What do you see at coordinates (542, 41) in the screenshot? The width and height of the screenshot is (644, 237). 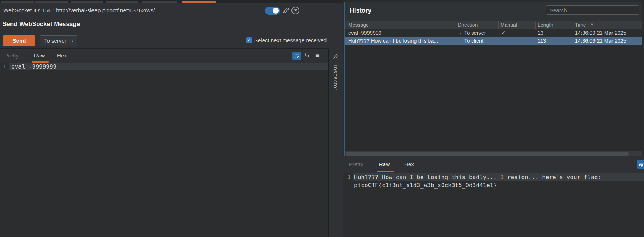 I see `cell-length: 113` at bounding box center [542, 41].